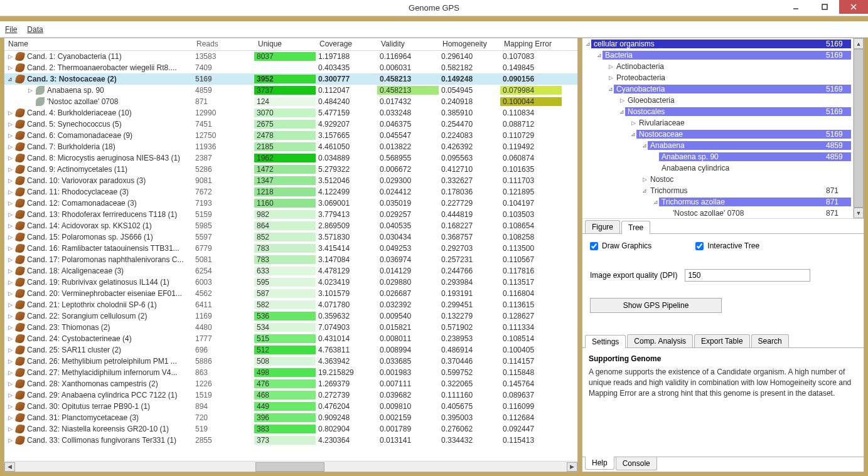 The height and width of the screenshot is (476, 868). I want to click on table-row: ⊿Cand. 3: Nostocaceae (2)516939520.30077…, so click(291, 79).